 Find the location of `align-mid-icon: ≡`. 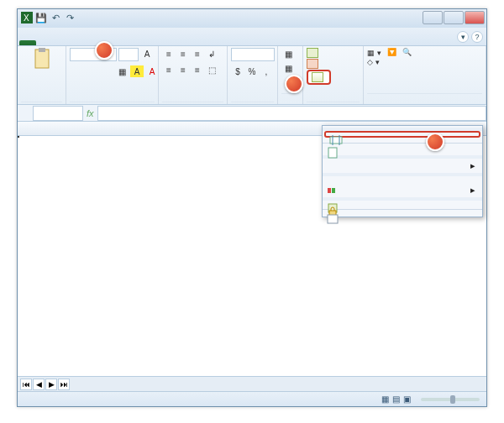

align-mid-icon: ≡ is located at coordinates (183, 54).